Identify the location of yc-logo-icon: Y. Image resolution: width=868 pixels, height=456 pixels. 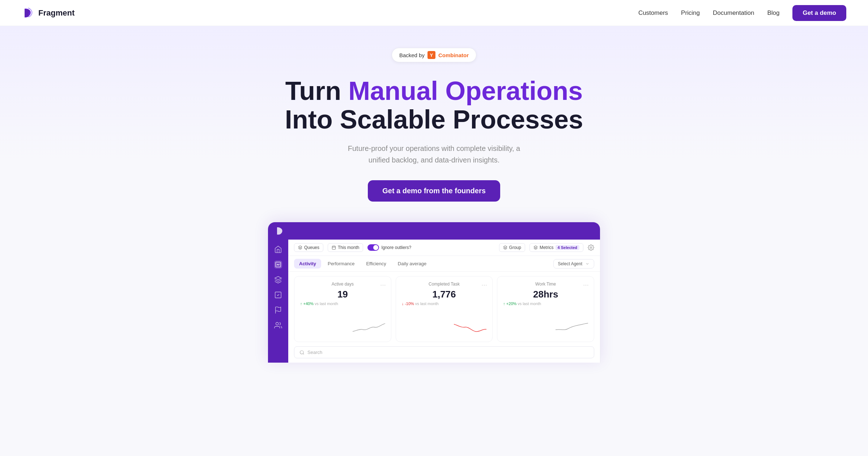
(431, 55).